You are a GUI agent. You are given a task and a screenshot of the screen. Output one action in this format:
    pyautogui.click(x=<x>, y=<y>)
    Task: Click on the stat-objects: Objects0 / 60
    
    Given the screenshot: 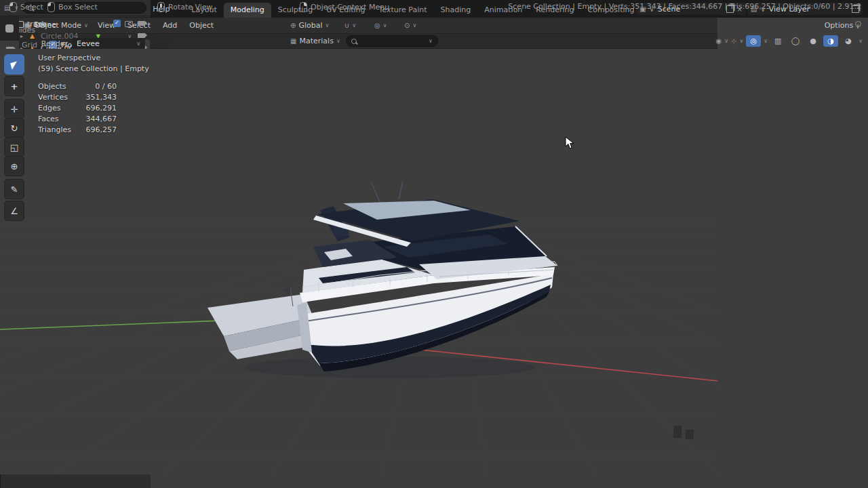 What is the action you would take?
    pyautogui.click(x=77, y=87)
    